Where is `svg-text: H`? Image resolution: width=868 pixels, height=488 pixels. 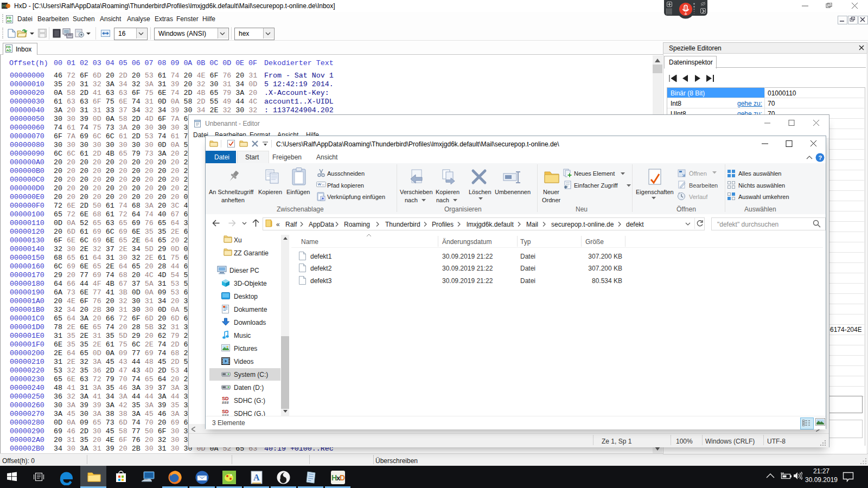 svg-text: H is located at coordinates (4, 6).